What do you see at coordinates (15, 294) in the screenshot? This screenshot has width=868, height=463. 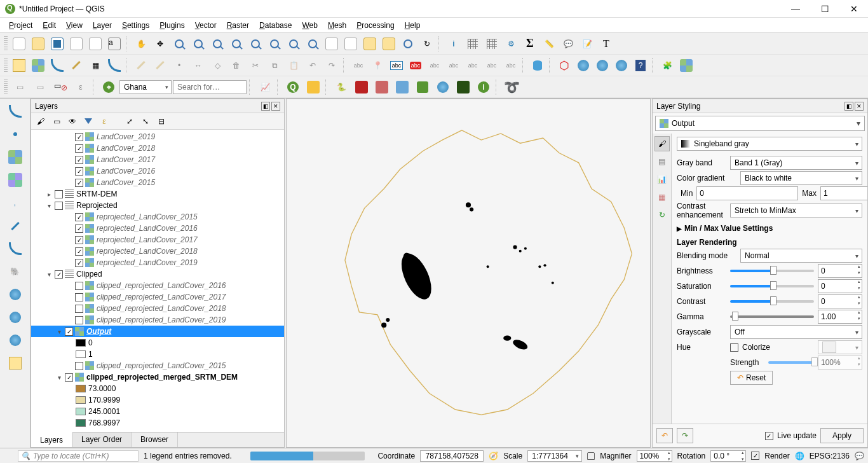 I see `add-wms-button` at bounding box center [15, 294].